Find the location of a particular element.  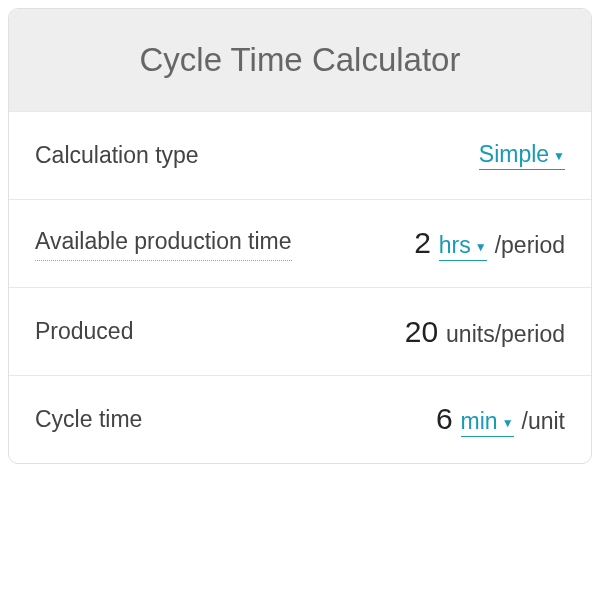

available-time-unit-dropdown: hrs ▼ is located at coordinates (463, 246).